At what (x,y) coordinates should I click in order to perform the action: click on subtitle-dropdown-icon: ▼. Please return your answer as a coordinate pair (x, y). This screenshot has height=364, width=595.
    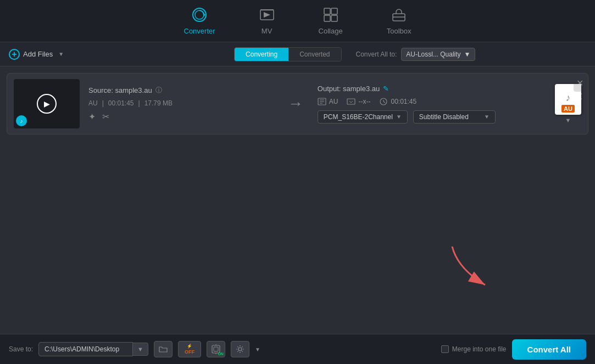
    Looking at the image, I should click on (487, 116).